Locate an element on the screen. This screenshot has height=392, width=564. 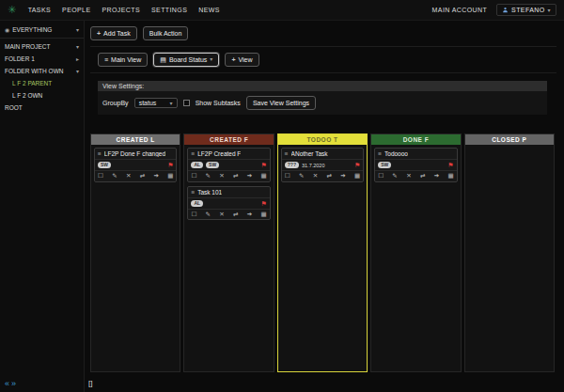
collapse-right-icon: » is located at coordinates (13, 384).